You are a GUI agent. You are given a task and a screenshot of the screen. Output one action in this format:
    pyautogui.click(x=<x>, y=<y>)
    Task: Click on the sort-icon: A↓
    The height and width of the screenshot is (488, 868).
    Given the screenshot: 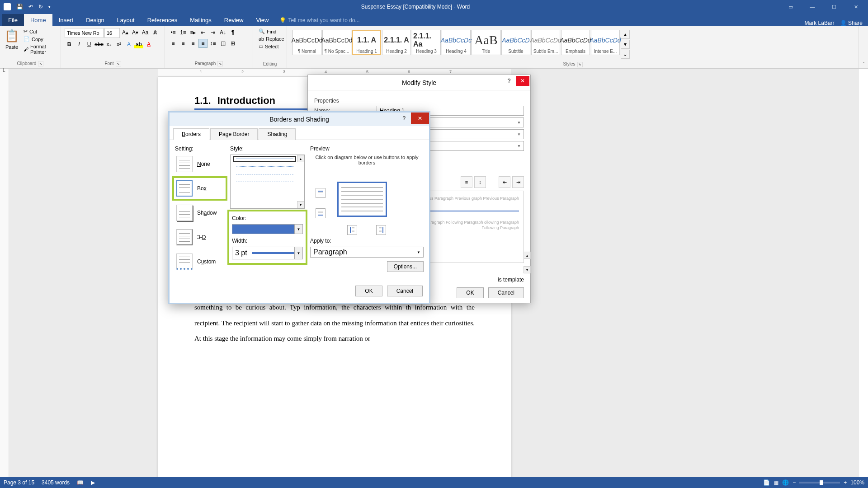 What is the action you would take?
    pyautogui.click(x=223, y=33)
    